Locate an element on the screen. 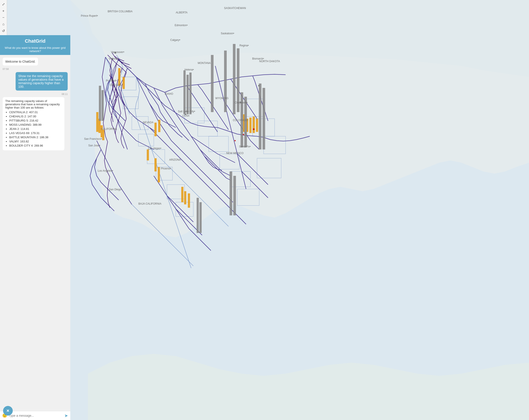 This screenshot has width=529, height=420. map-label-sask: SASKATCHEWAN is located at coordinates (235, 8).